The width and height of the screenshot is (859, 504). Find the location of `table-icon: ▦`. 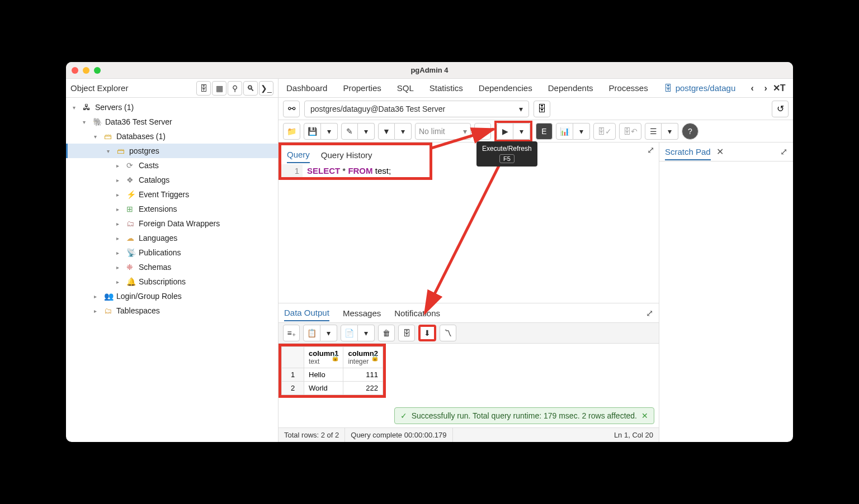

table-icon: ▦ is located at coordinates (219, 88).